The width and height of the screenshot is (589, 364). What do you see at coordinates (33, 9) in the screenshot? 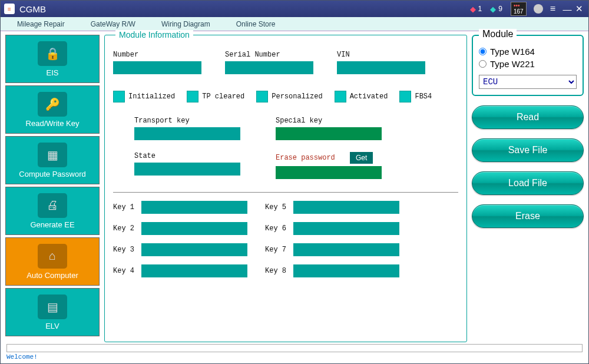
I see `app-title: CGMB` at bounding box center [33, 9].